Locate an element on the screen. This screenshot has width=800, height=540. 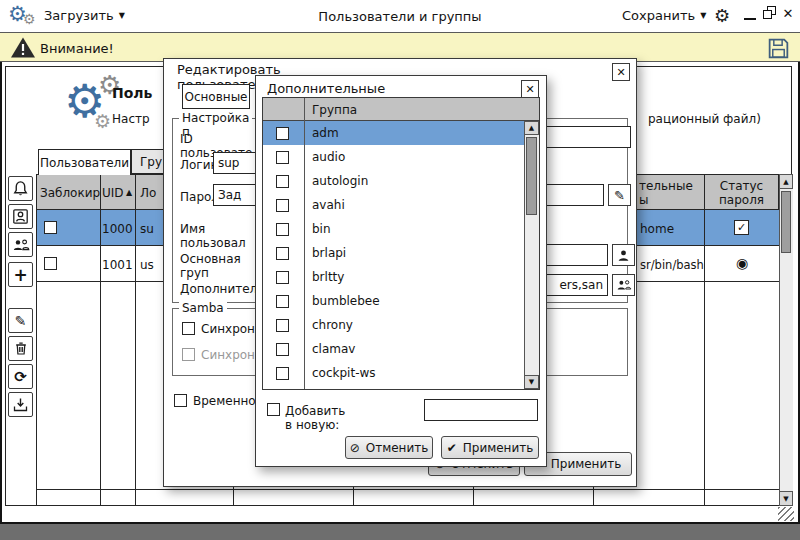
cell-login-fragment: us is located at coordinates (147, 265).